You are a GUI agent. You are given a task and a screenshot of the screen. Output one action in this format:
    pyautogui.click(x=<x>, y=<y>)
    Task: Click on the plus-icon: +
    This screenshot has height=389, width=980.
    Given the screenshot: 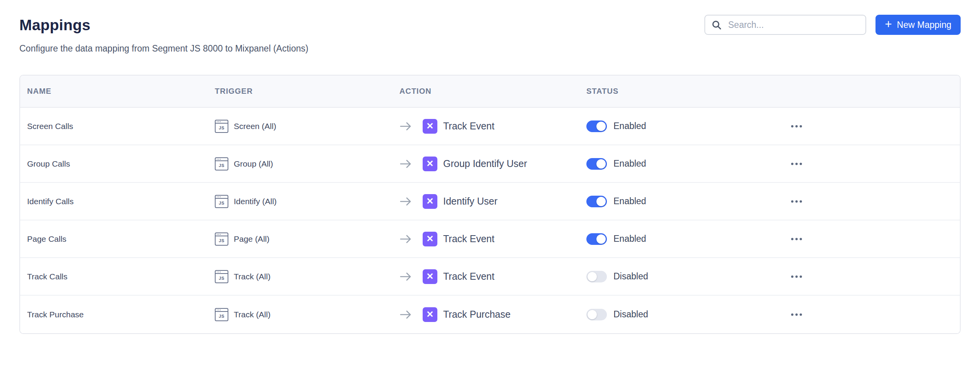 What is the action you would take?
    pyautogui.click(x=888, y=24)
    